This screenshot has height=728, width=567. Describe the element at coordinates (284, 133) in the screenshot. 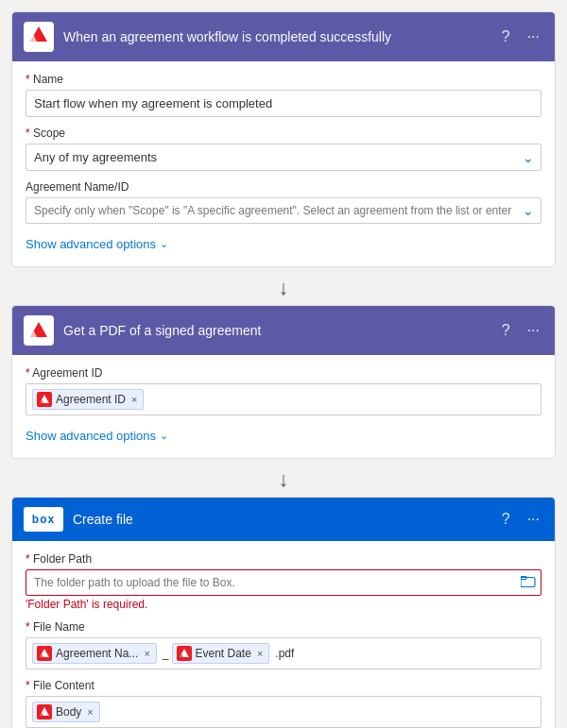

I see `scope-label: * Scope` at that location.